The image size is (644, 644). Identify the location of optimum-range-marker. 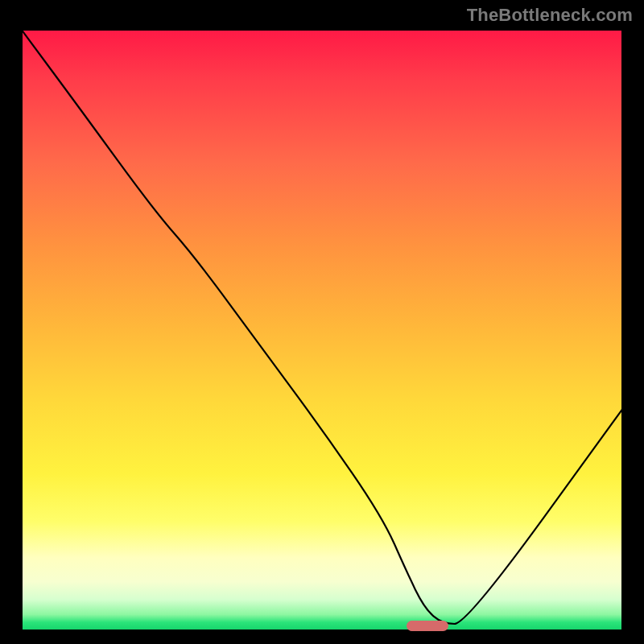
(427, 626).